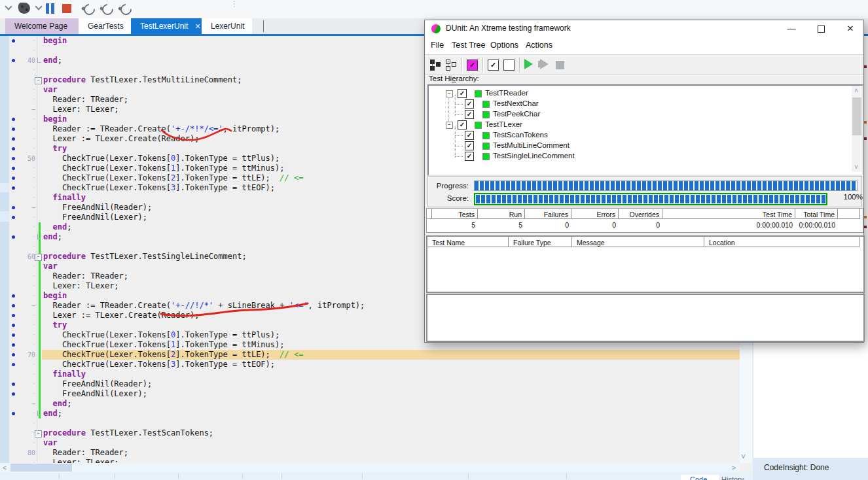  What do you see at coordinates (67, 9) in the screenshot?
I see `top-stop-icon` at bounding box center [67, 9].